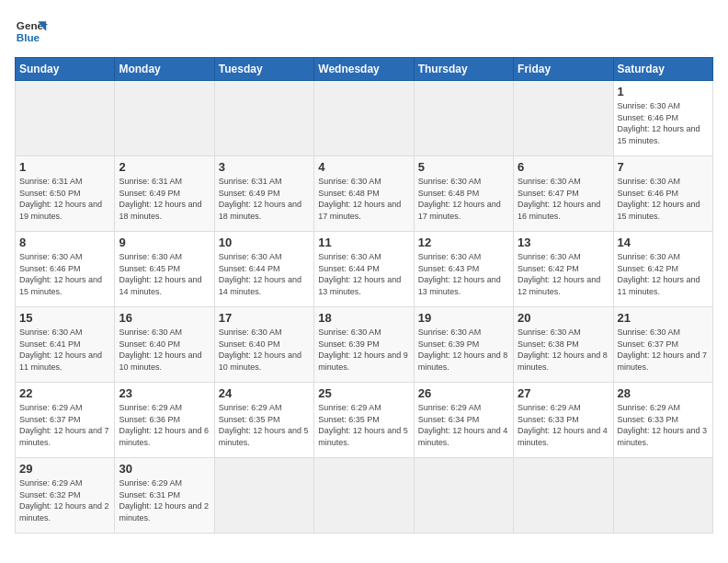  Describe the element at coordinates (463, 274) in the screenshot. I see `day-info: Sunrise: 6:30 AMSunset: 6:43 PMDaylight:…` at that location.